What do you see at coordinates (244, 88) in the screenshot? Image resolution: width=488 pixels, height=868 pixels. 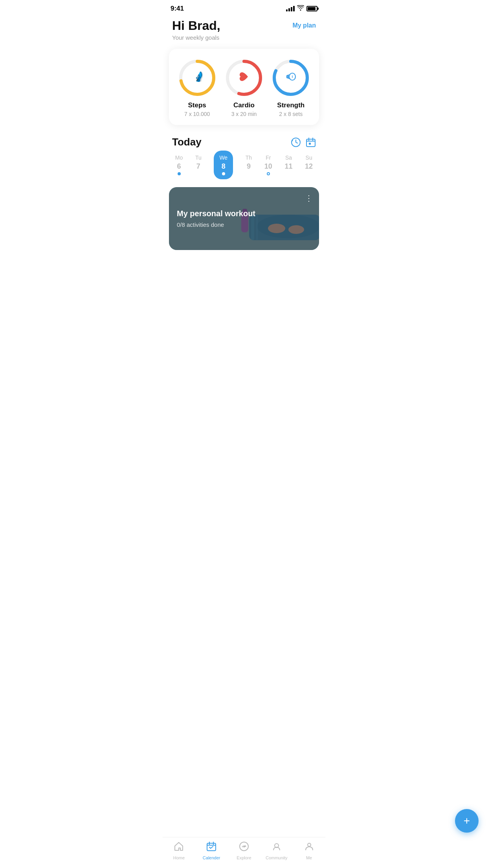 I see `goal-cardio: Cardio 3 x 20 min` at bounding box center [244, 88].